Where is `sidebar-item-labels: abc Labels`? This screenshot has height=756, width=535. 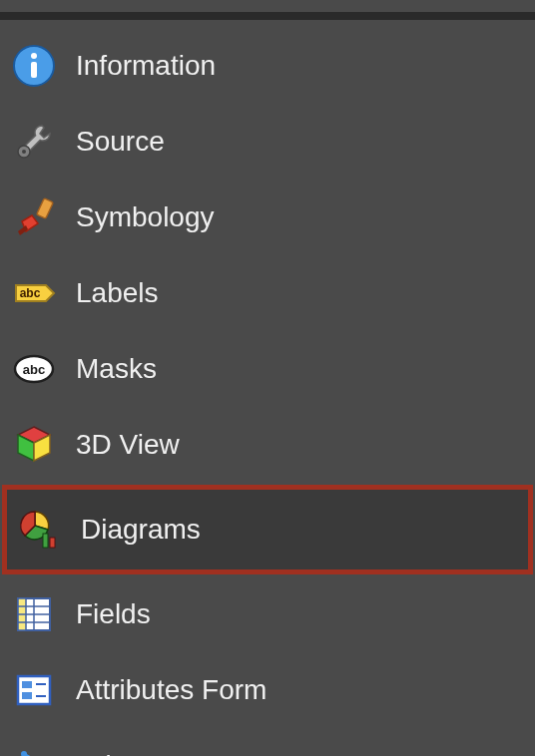
sidebar-item-labels: abc Labels is located at coordinates (268, 293).